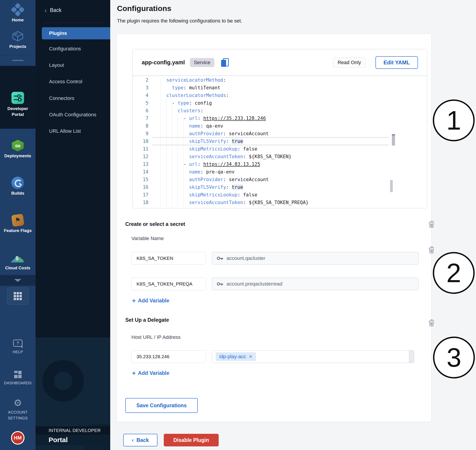  Describe the element at coordinates (280, 88) in the screenshot. I see `code-line: 3 type: multiTenant` at that location.